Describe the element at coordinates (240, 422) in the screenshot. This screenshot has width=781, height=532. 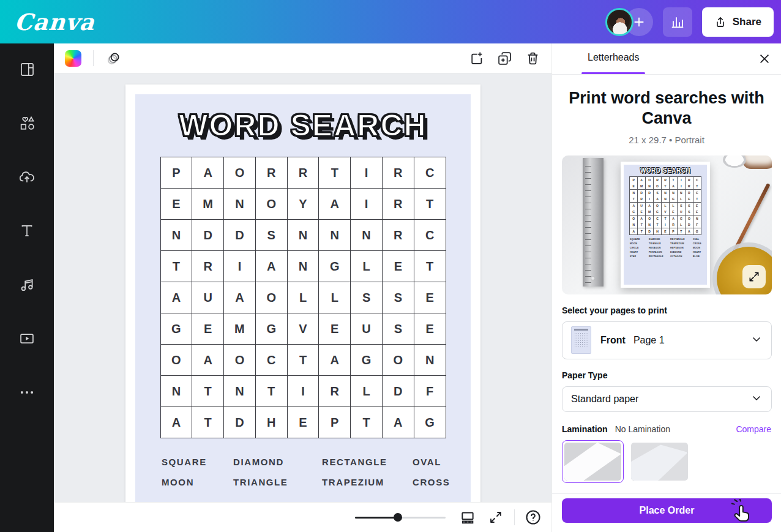
I see `grid-cell: D` at that location.